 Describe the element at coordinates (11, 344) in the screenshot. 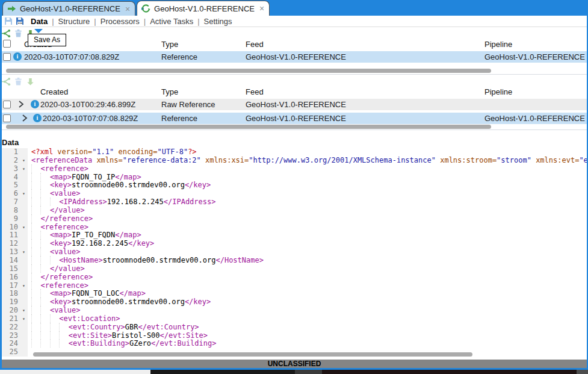

I see `line-number: 24` at that location.